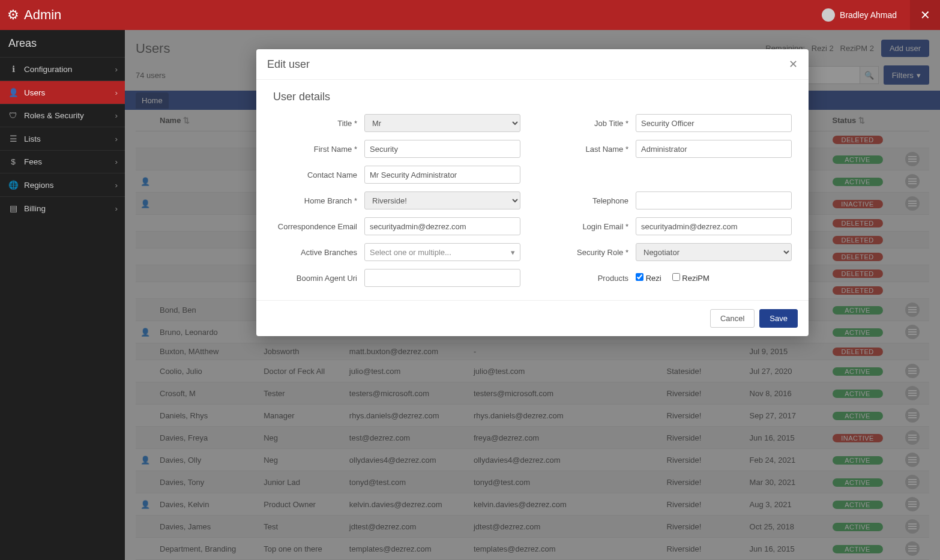 The width and height of the screenshot is (940, 560). Describe the element at coordinates (925, 15) in the screenshot. I see `close-button: ✕` at that location.